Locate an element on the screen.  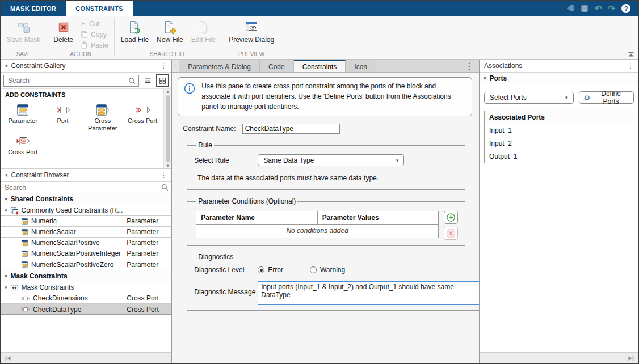
constraint-name-label: Constraint Name: is located at coordinates (209, 129).